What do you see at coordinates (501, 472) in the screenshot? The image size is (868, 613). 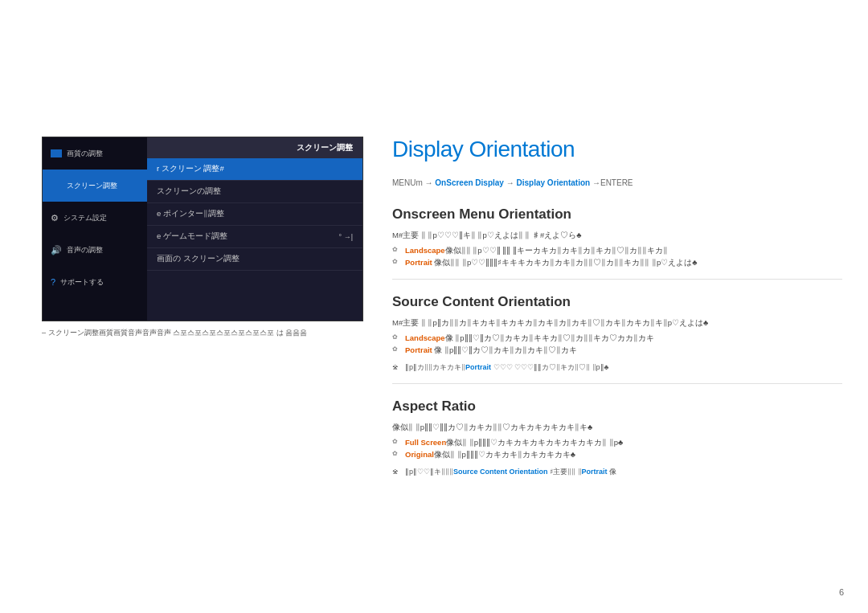 I see `highlight-source-content: Source Content Orientation` at bounding box center [501, 472].